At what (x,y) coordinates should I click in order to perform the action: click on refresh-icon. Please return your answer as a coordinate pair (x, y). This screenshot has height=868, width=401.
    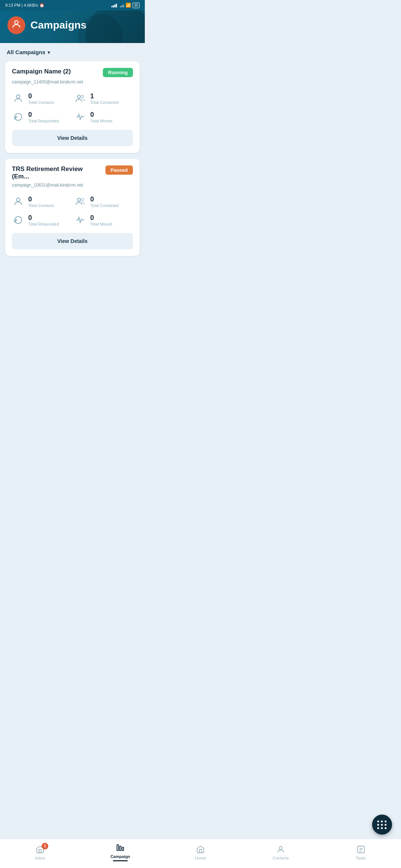
    Looking at the image, I should click on (18, 117).